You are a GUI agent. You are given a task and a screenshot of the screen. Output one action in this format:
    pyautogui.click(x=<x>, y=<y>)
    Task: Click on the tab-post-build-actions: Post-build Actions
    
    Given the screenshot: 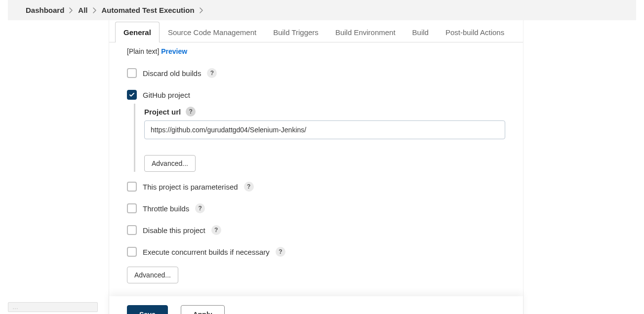 What is the action you would take?
    pyautogui.click(x=475, y=32)
    